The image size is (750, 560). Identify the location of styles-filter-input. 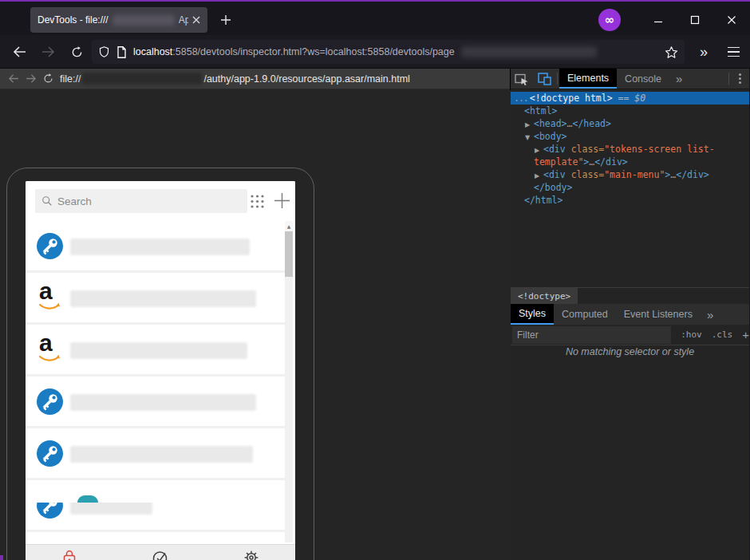
(592, 335).